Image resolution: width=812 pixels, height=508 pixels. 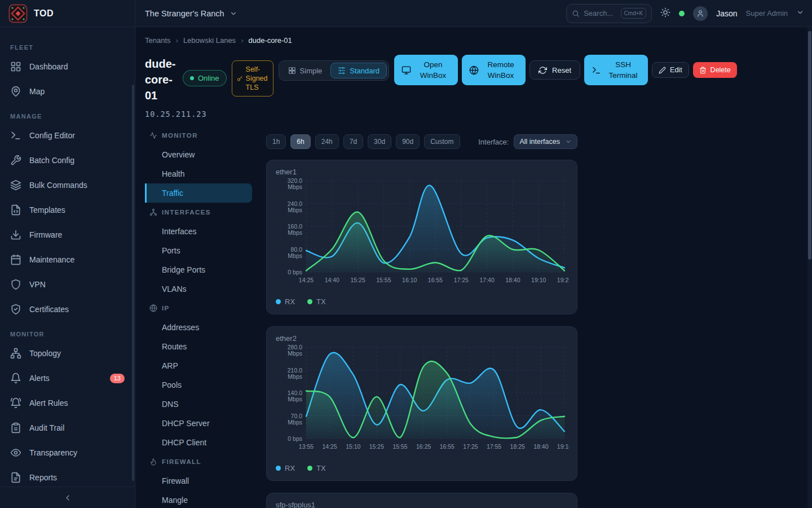 What do you see at coordinates (68, 67) in the screenshot?
I see `sidebar-item-dashboard: Dashboard` at bounding box center [68, 67].